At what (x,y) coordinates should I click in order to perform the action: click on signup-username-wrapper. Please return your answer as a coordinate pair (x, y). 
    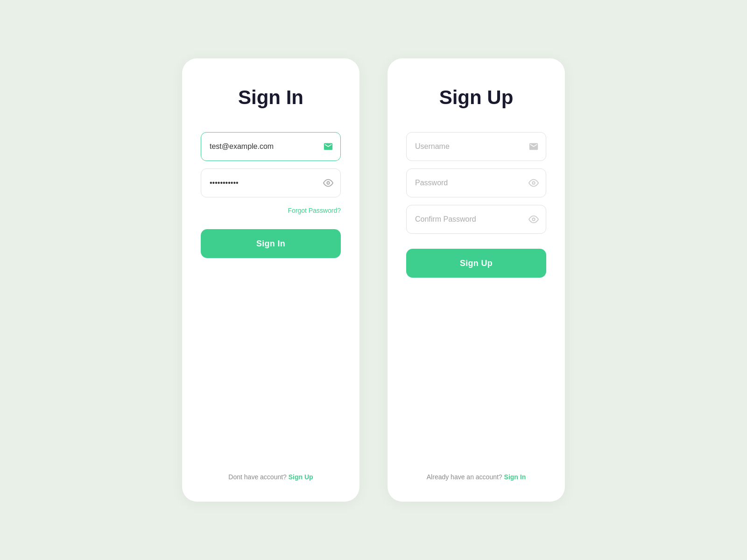
    Looking at the image, I should click on (476, 147).